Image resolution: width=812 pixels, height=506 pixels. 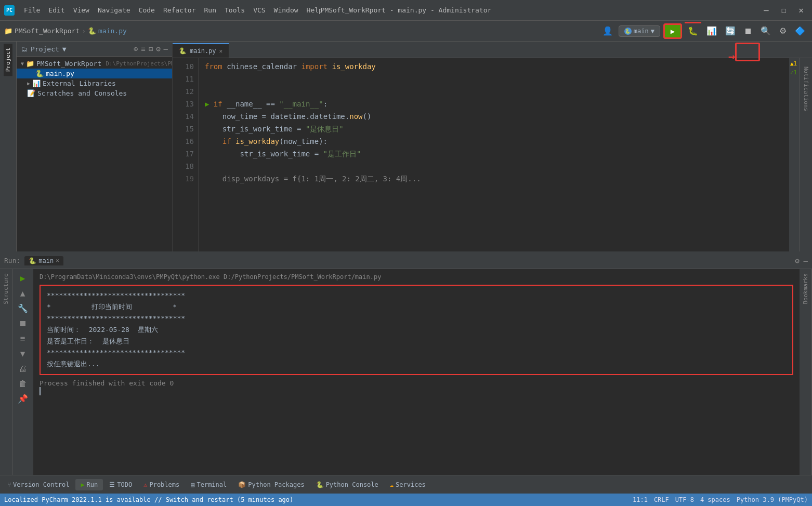 What do you see at coordinates (797, 261) in the screenshot?
I see `run-settings-icon: ⚙` at bounding box center [797, 261].